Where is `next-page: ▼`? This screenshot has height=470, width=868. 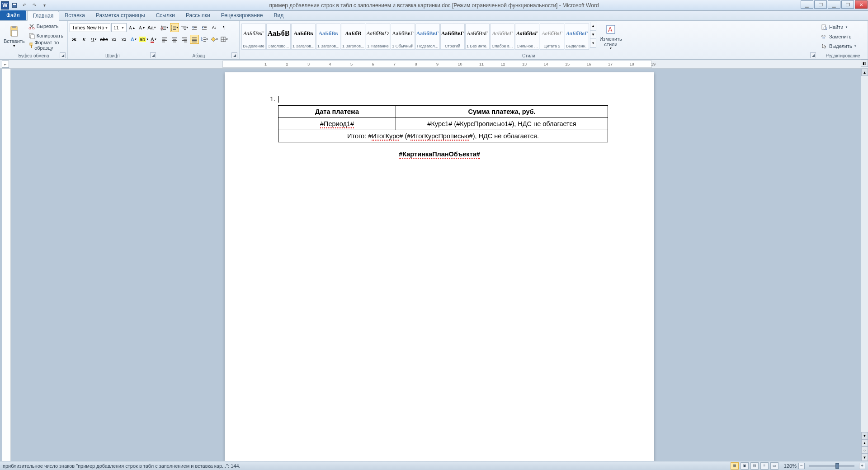
next-page: ▼ is located at coordinates (864, 457).